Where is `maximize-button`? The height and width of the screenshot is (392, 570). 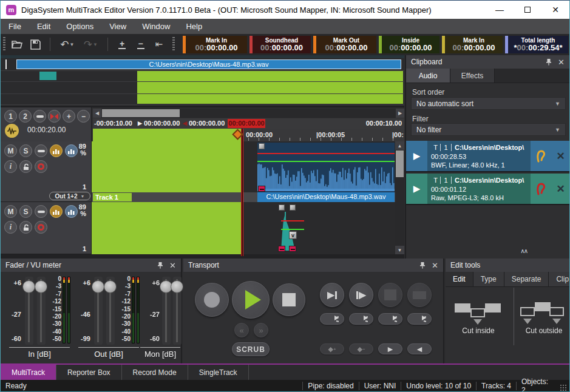
maximize-button is located at coordinates (528, 10).